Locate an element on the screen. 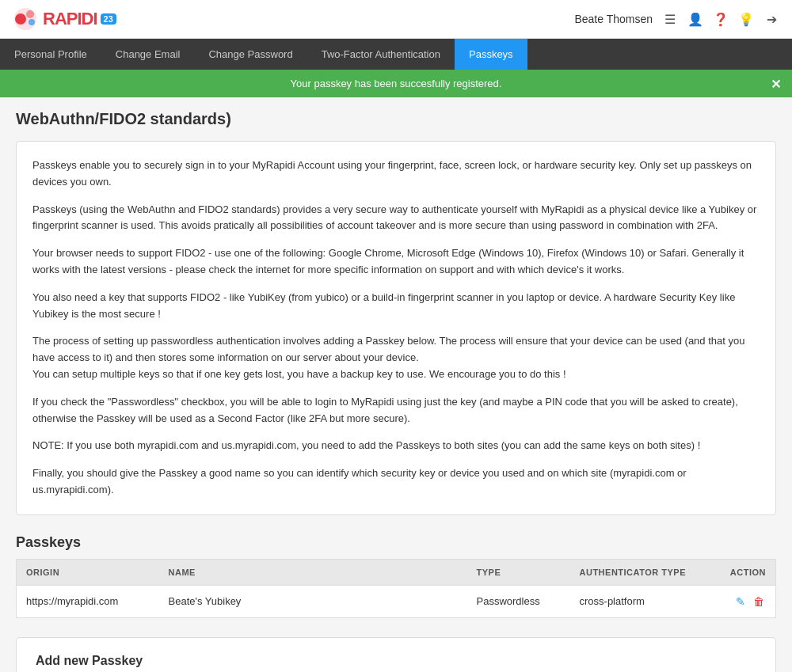 Image resolution: width=792 pixels, height=672 pixels. logout-icon: ➔ is located at coordinates (771, 19).